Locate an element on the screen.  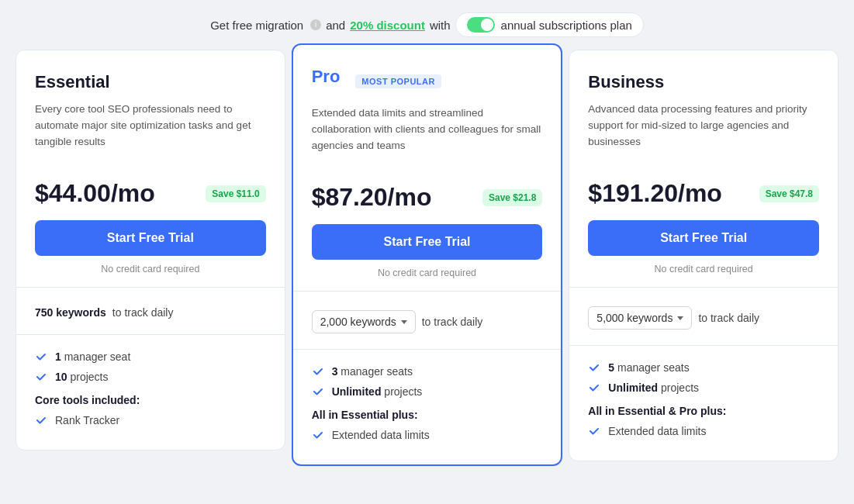
essential-feature-projects: 10 projects is located at coordinates (150, 377).